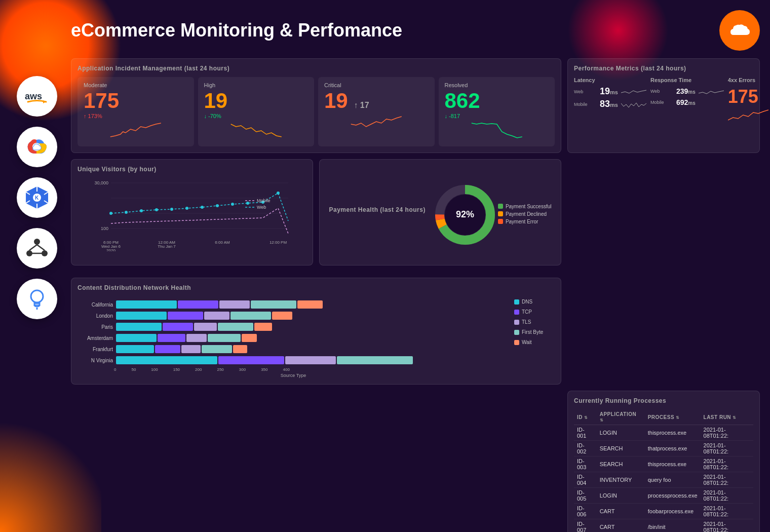  I want to click on payment-panel: Payment Health (last 24 hours), so click(440, 212).